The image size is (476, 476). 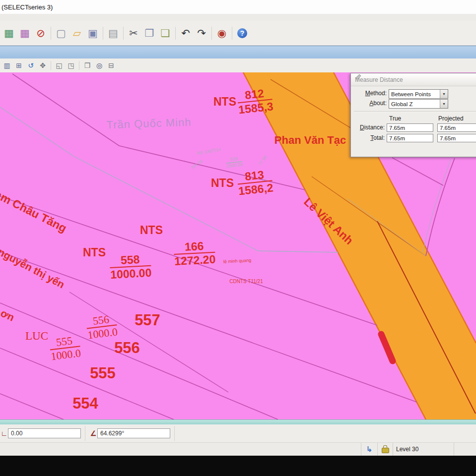 What do you see at coordinates (418, 104) in the screenshot?
I see `about-dropdown: Global Z` at bounding box center [418, 104].